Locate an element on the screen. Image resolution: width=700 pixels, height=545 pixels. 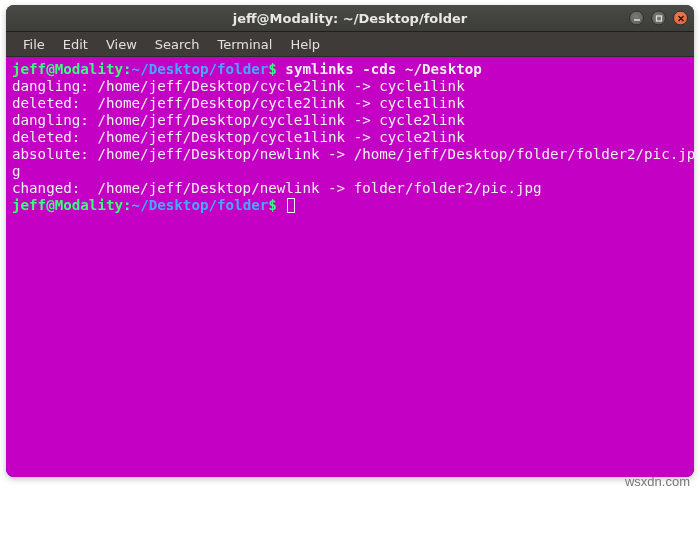
output-line: absolute: /home/jeff/Desktop/newlink -> … is located at coordinates (353, 154).